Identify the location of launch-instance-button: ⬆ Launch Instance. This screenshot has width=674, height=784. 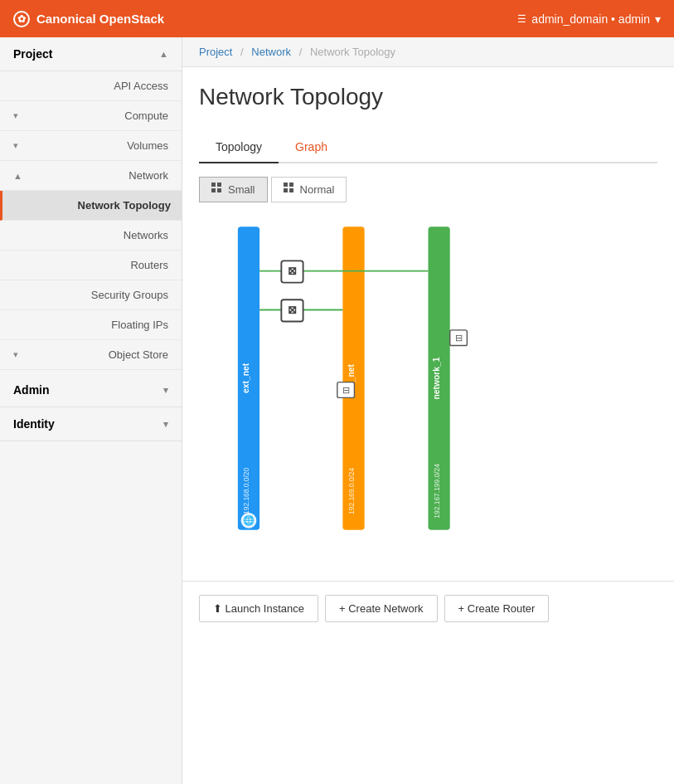
(259, 609).